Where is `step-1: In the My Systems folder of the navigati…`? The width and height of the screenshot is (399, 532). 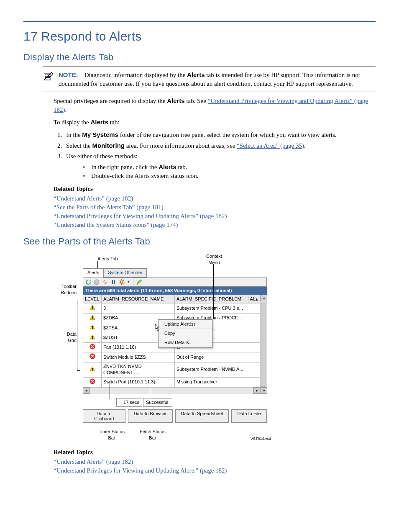 step-1: In the My Systems folder of the navigati… is located at coordinates (220, 135).